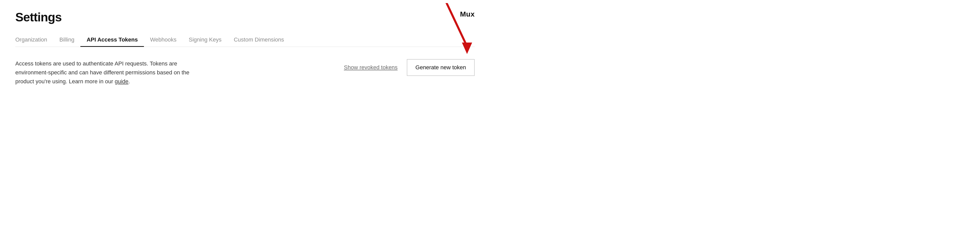 The image size is (980, 229). I want to click on header-row: Settings Mux, so click(245, 17).